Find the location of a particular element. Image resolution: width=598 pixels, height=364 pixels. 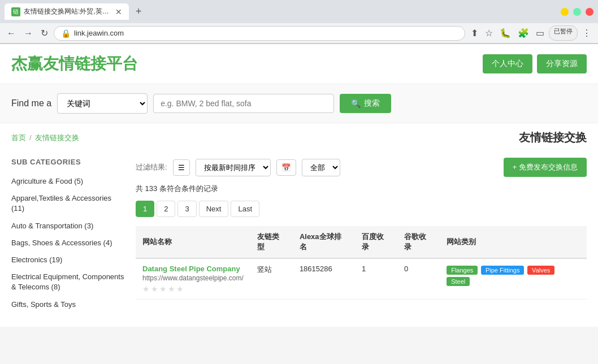

browser-tab: 链 友情链接交换网站:外贸,英文,谷... ✕ is located at coordinates (67, 11).